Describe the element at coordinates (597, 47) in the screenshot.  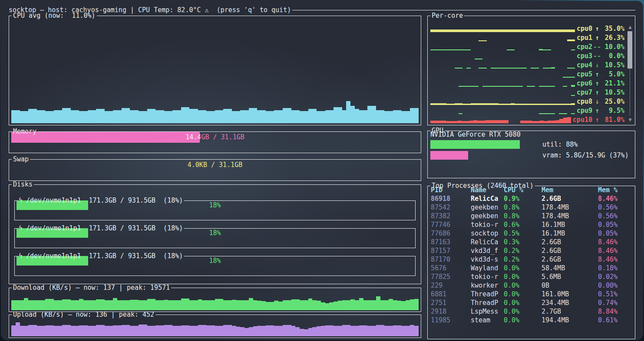
I see `core-trend-icon: --` at that location.